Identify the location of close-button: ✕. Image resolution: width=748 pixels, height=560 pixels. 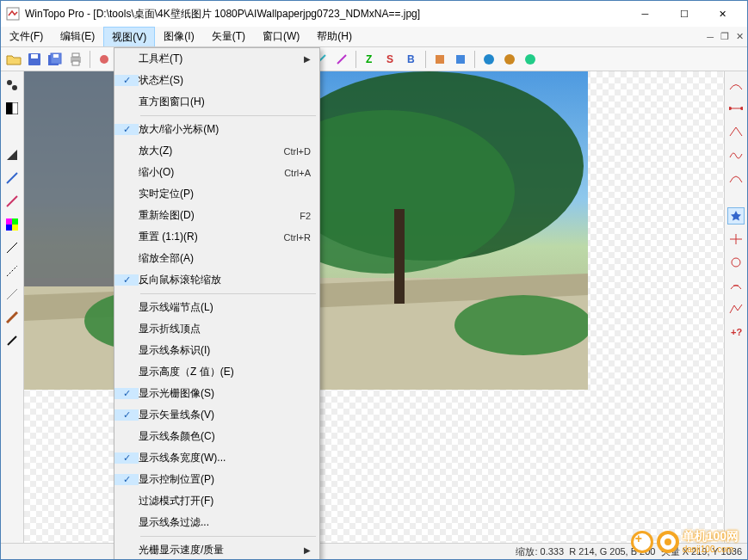
(723, 14).